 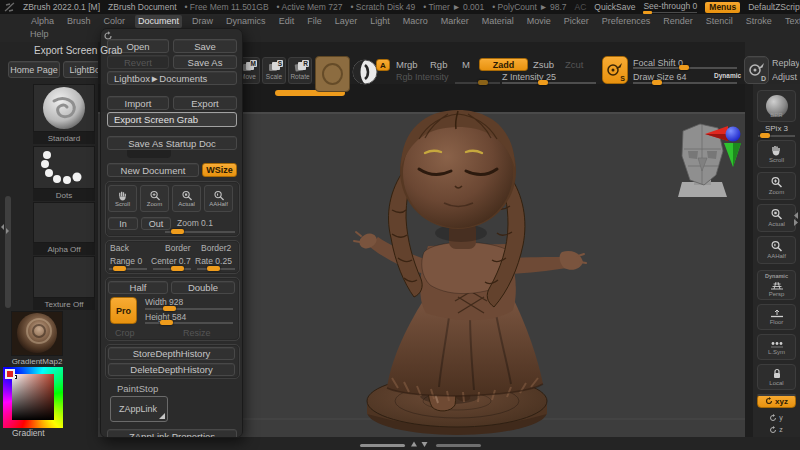 What do you see at coordinates (8, 252) in the screenshot?
I see `left-tray-scrollbar` at bounding box center [8, 252].